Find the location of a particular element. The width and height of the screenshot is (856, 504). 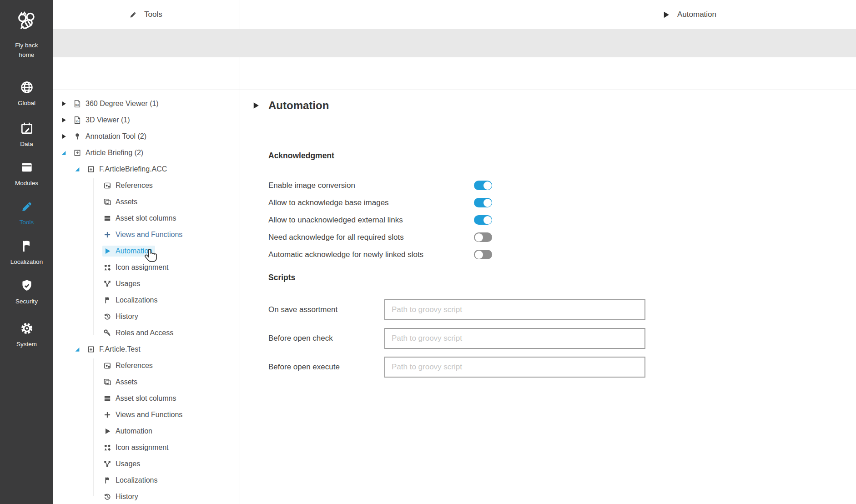

script-path-input-before-open-check is located at coordinates (515, 338).